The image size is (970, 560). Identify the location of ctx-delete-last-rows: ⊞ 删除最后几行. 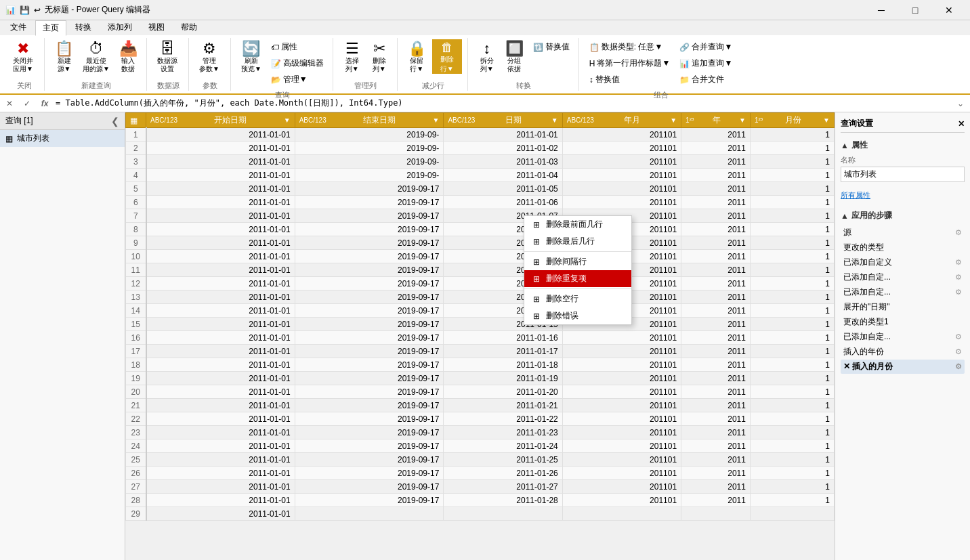
(578, 241).